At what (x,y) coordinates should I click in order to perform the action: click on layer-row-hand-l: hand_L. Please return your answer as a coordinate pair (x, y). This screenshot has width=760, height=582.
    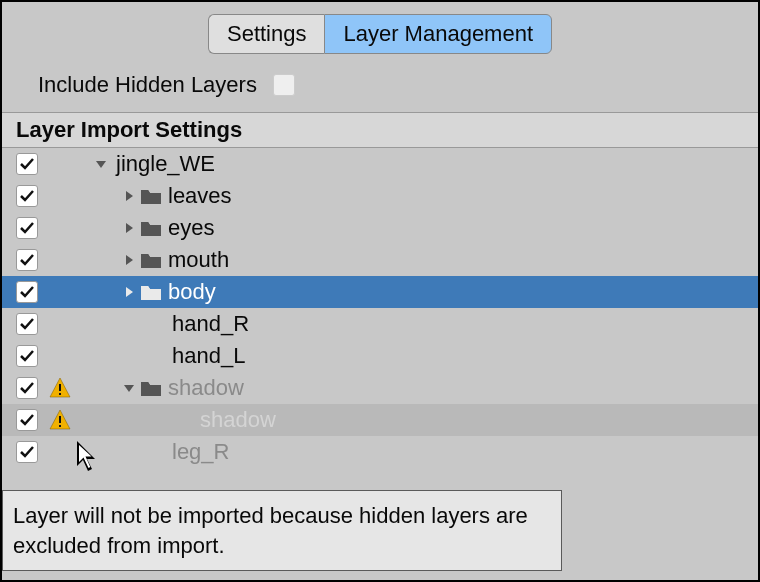
    Looking at the image, I should click on (380, 356).